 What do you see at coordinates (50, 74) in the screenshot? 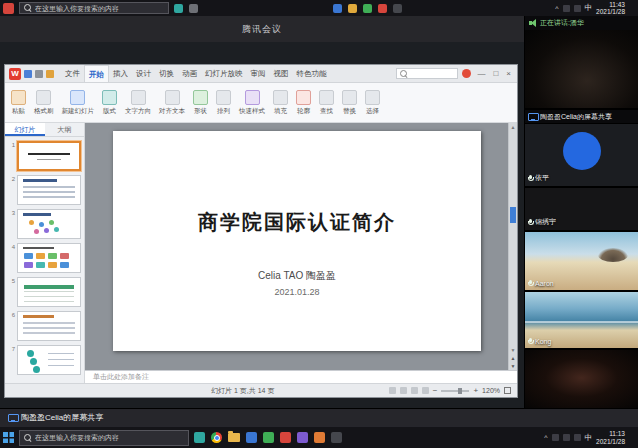
I see `print-icon` at bounding box center [50, 74].